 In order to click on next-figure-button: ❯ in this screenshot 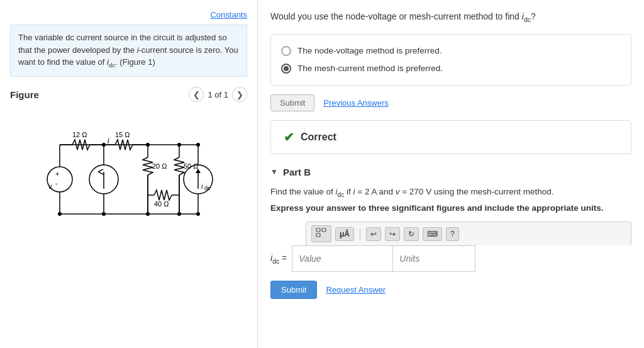, I will do `click(240, 94)`.